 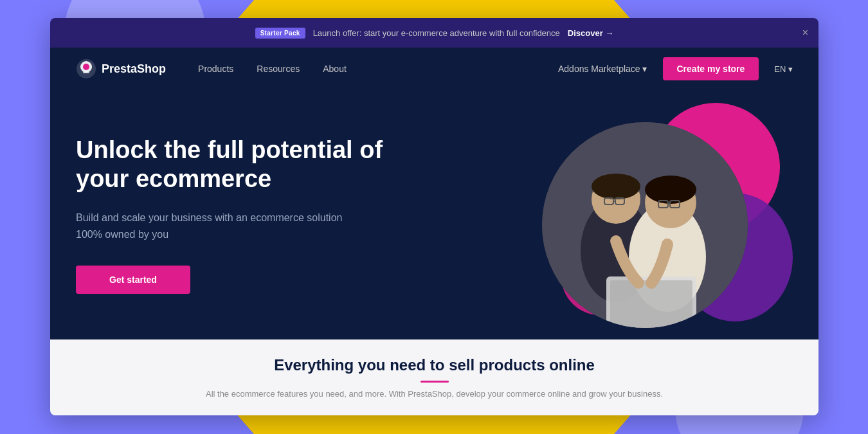 What do you see at coordinates (278, 69) in the screenshot?
I see `nav-item-resources: Resources` at bounding box center [278, 69].